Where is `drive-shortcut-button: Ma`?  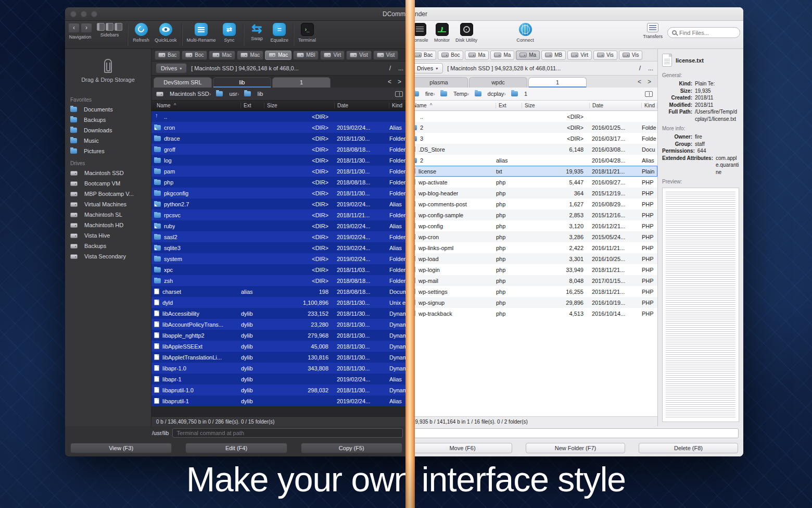
drive-shortcut-button: Ma is located at coordinates (528, 55).